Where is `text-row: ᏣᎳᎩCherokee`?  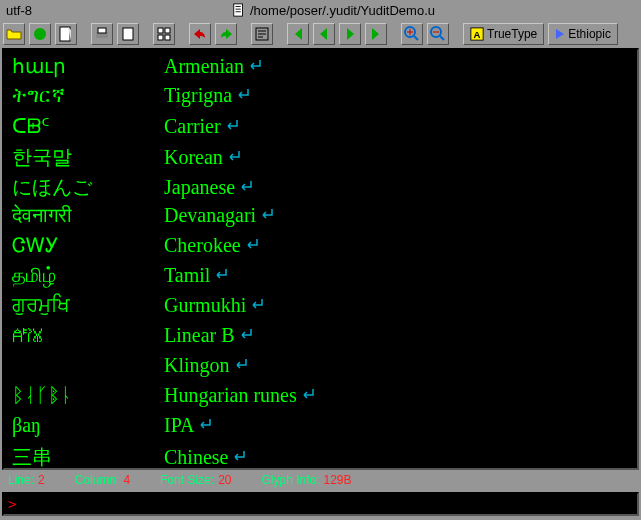 text-row: ᏣᎳᎩCherokee is located at coordinates (320, 249).